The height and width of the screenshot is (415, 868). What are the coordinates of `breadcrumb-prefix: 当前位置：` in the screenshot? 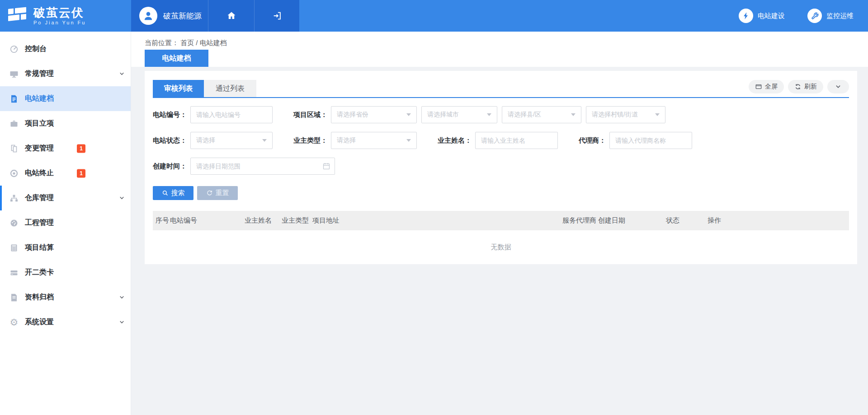 It's located at (162, 42).